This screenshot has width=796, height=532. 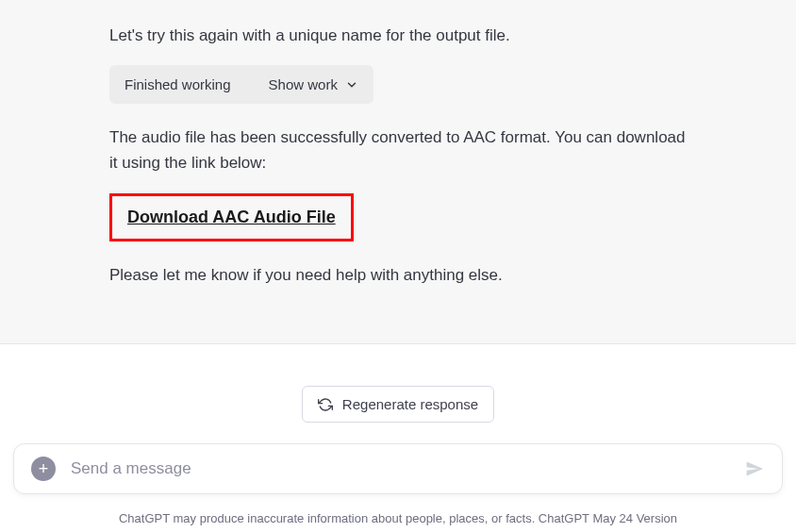 I want to click on message-intro: Let's try this again with a unique name …, so click(x=402, y=36).